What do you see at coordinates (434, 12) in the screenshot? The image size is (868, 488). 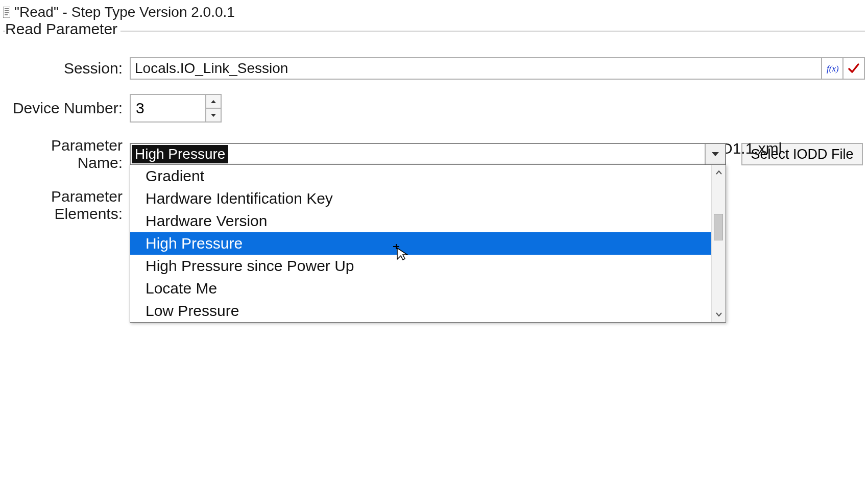 I see `window-titlebar: "Read" - Step Type Version 2.0.0.1` at bounding box center [434, 12].